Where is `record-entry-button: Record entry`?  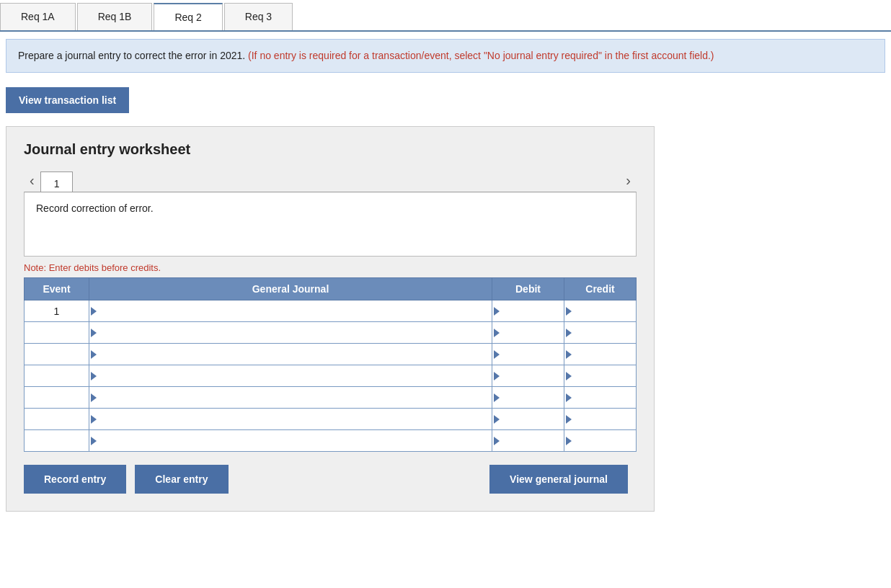 record-entry-button: Record entry is located at coordinates (75, 479).